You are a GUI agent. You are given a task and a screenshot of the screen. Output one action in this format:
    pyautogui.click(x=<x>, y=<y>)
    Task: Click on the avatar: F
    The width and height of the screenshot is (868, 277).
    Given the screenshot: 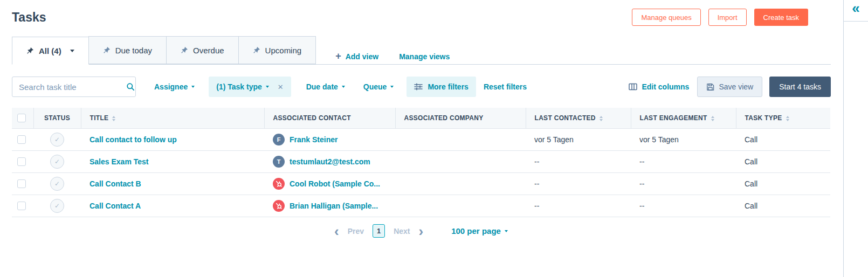 What is the action you would take?
    pyautogui.click(x=279, y=140)
    